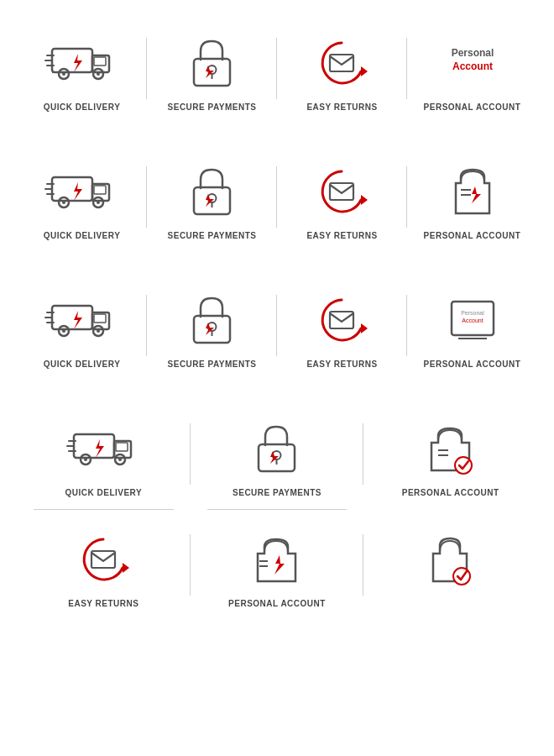 Image resolution: width=554 pixels, height=756 pixels. What do you see at coordinates (342, 108) in the screenshot?
I see `label-easy-returns-1: EASY RETURNS` at bounding box center [342, 108].